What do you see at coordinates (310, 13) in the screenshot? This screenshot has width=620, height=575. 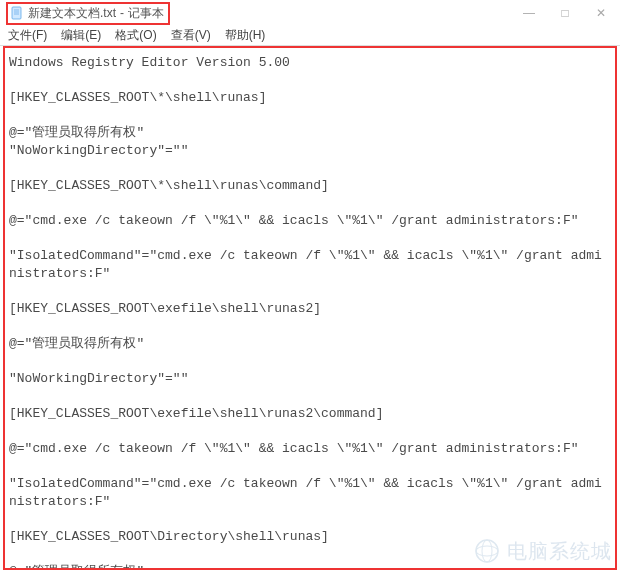 I see `titlebar: 新建文本文档.txt - 记事本 — □ ✕` at bounding box center [310, 13].